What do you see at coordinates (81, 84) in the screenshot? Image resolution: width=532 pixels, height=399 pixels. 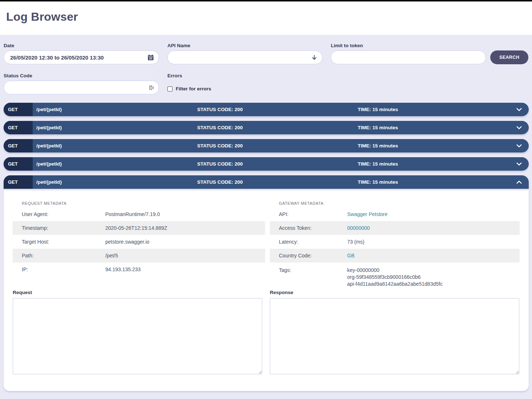 I see `status-code-field-group: Status Code` at bounding box center [81, 84].